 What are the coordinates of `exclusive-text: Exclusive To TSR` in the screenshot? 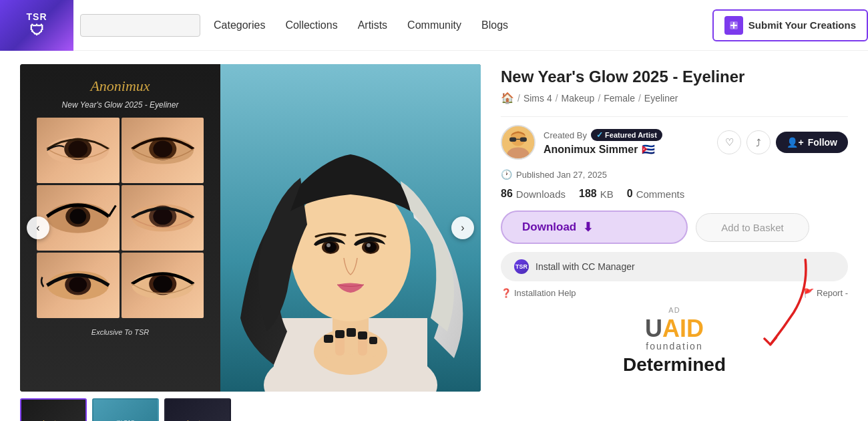 It's located at (120, 332).